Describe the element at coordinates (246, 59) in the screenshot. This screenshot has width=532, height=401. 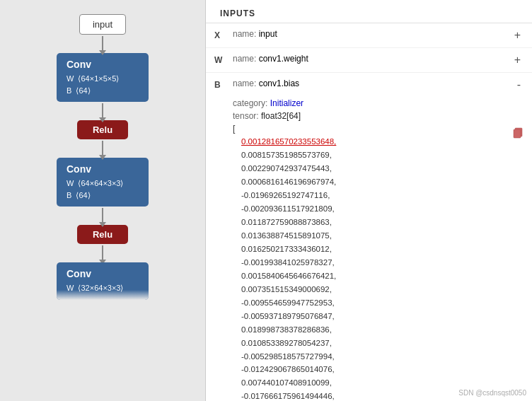
I see `name-key-w: name:` at that location.